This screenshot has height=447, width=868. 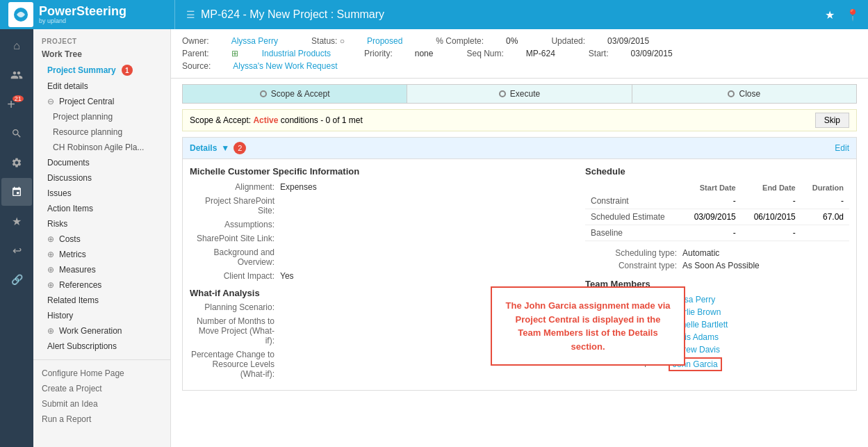 I want to click on project-summary-badge: 1, so click(x=127, y=70).